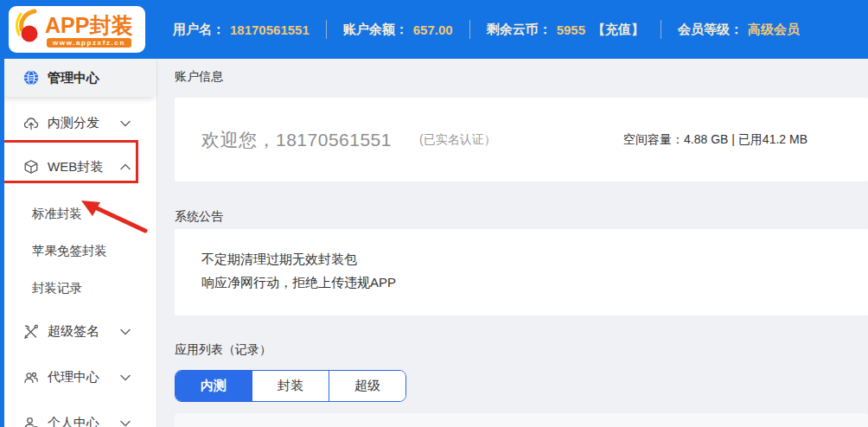 The width and height of the screenshot is (868, 427). I want to click on notice-line: 响应净网行动，拒绝上传违规APP, so click(534, 282).